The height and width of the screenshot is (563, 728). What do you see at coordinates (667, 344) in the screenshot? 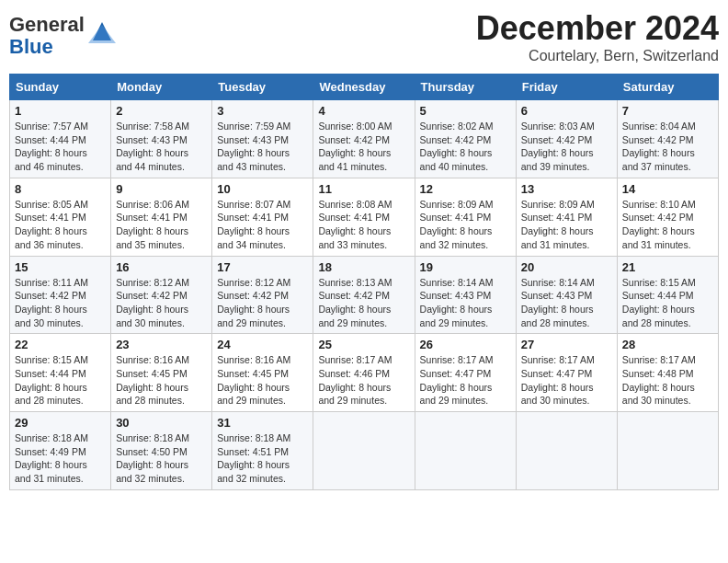
I see `day-number: 28` at bounding box center [667, 344].